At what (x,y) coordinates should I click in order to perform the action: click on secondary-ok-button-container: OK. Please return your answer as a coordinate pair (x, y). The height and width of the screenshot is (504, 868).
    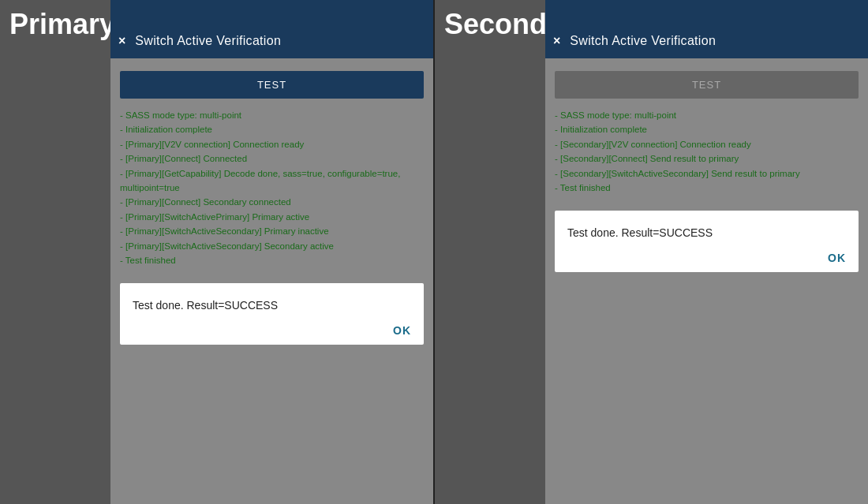
    Looking at the image, I should click on (707, 258).